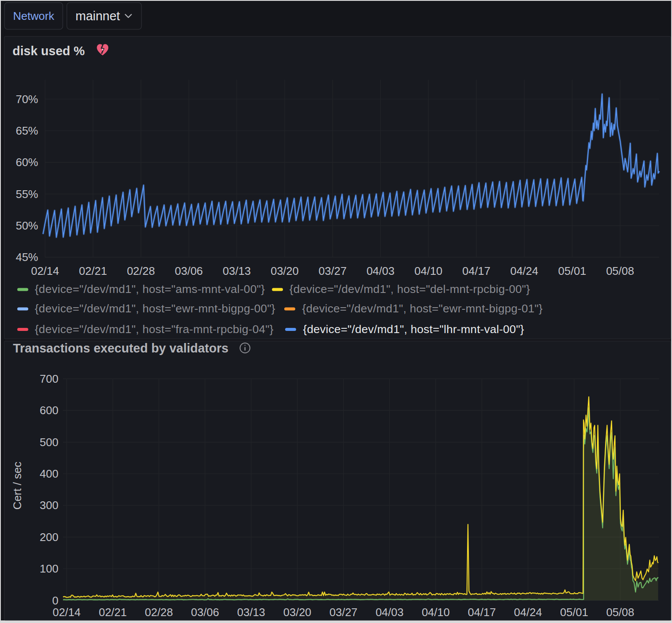 This screenshot has width=672, height=623. What do you see at coordinates (27, 194) in the screenshot?
I see `svg-text: 55%` at bounding box center [27, 194].